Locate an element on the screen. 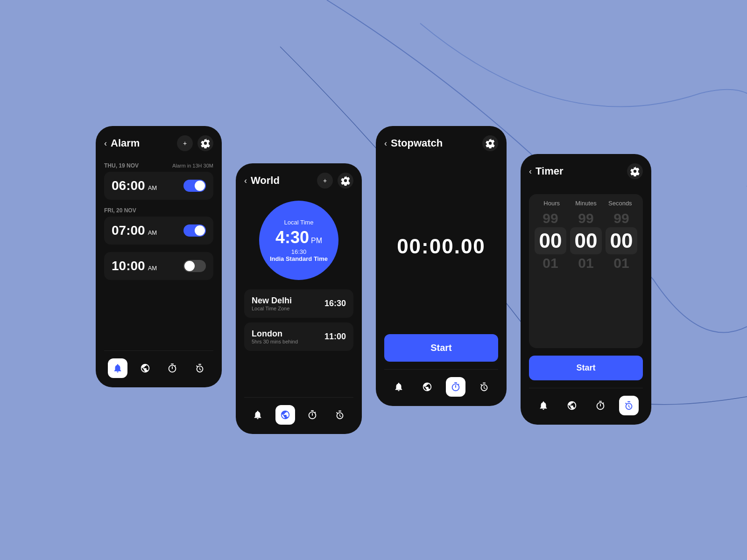 This screenshot has width=747, height=560. timer-hours-current: 00 is located at coordinates (550, 241).